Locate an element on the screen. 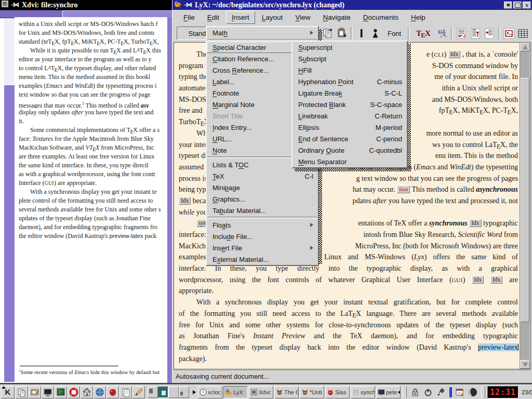 This screenshot has width=532, height=399. menubar-item-view: View is located at coordinates (302, 18).